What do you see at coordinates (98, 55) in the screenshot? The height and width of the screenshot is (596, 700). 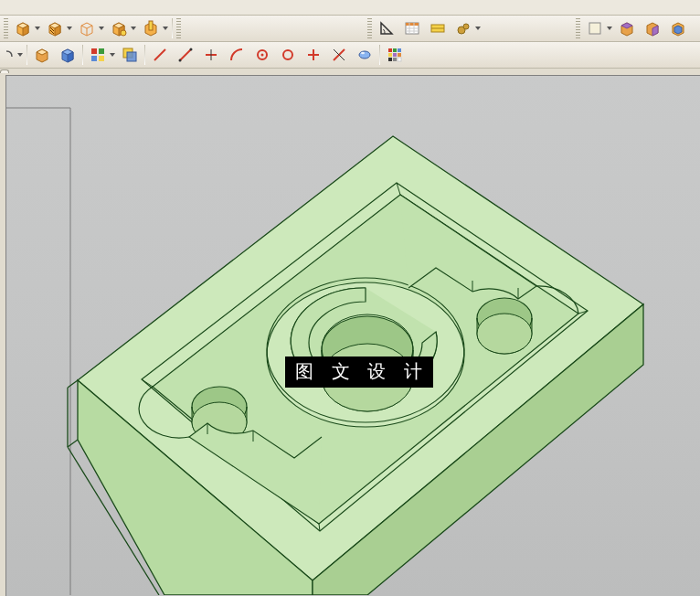 I see `palette-button` at bounding box center [98, 55].